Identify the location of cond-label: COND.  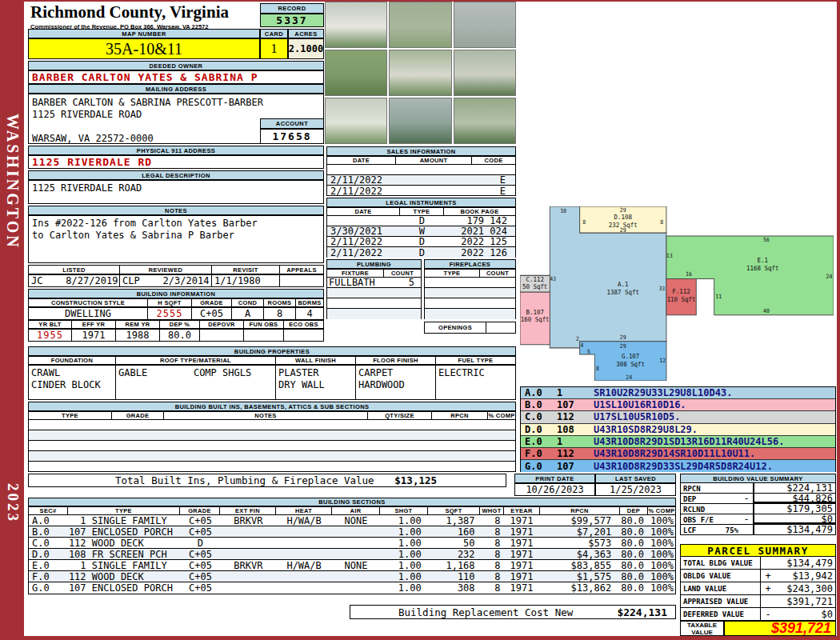
(248, 302).